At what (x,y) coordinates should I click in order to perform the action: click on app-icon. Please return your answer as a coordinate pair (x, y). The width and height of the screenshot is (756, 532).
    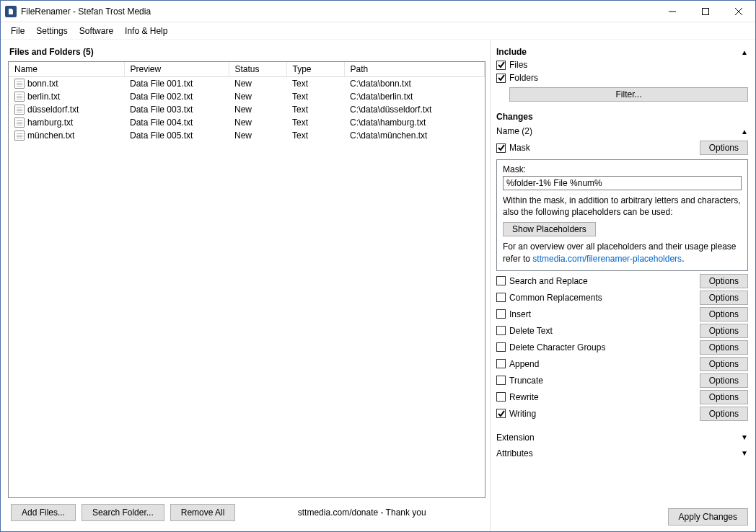
    Looking at the image, I should click on (11, 12).